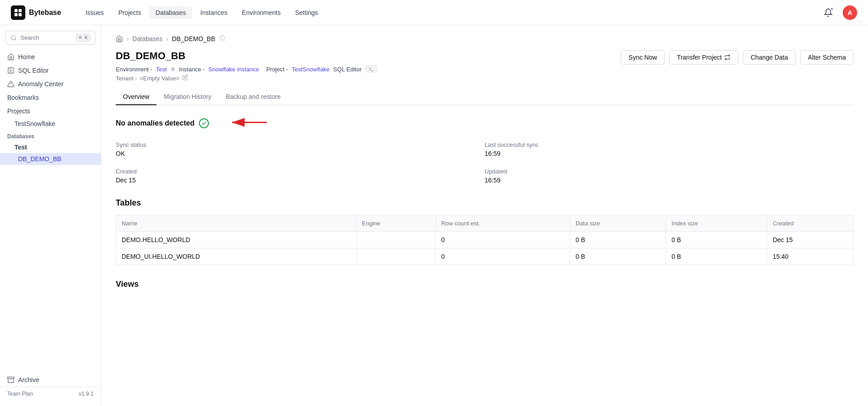 The width and height of the screenshot is (868, 406). Describe the element at coordinates (839, 13) in the screenshot. I see `topnav-right: A` at that location.